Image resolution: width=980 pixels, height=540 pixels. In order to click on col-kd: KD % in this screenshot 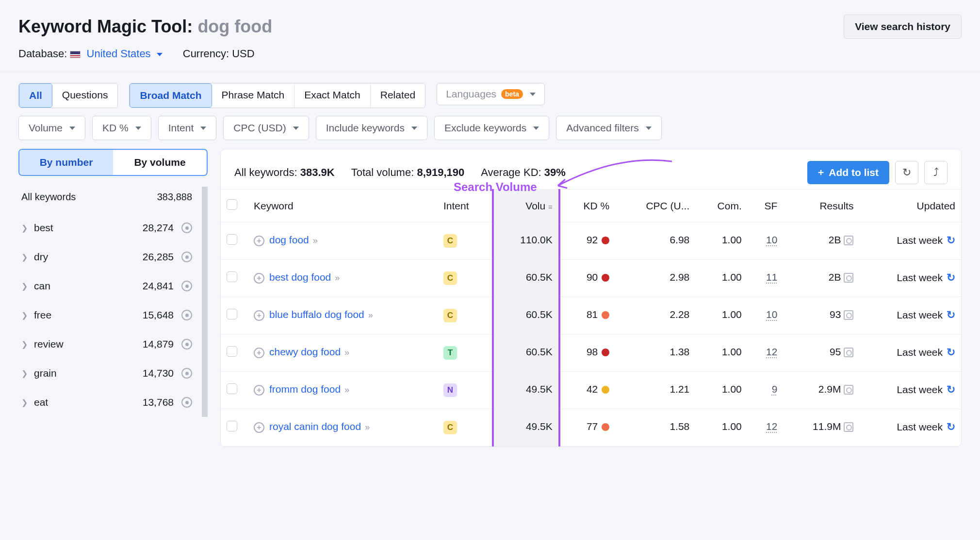, I will do `click(587, 206)`.